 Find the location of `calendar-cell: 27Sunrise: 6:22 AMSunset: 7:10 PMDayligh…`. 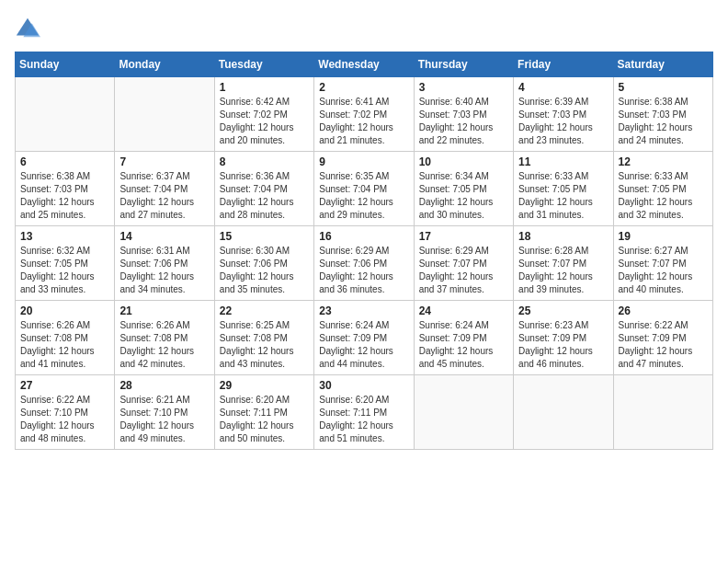

calendar-cell: 27Sunrise: 6:22 AMSunset: 7:10 PMDayligh… is located at coordinates (65, 412).